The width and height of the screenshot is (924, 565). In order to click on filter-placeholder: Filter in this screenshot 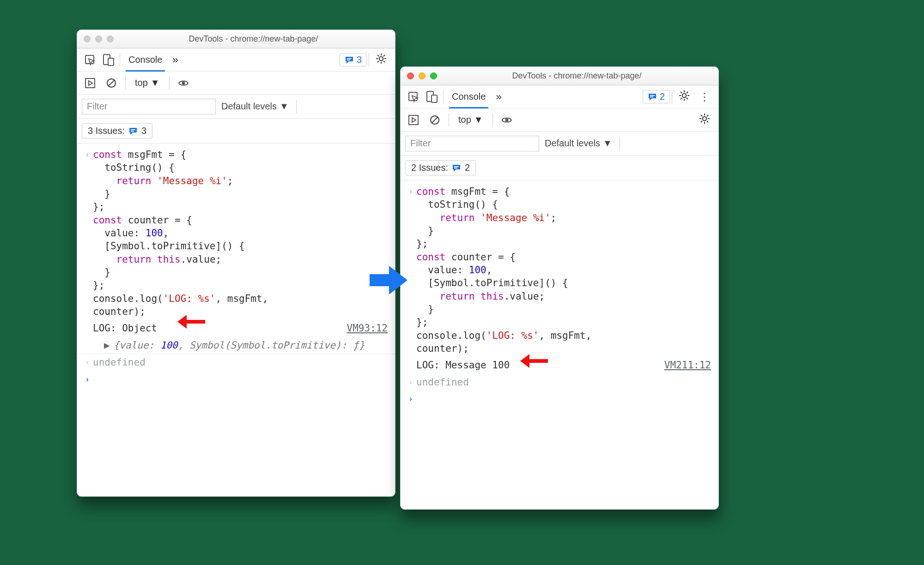, I will do `click(97, 106)`.